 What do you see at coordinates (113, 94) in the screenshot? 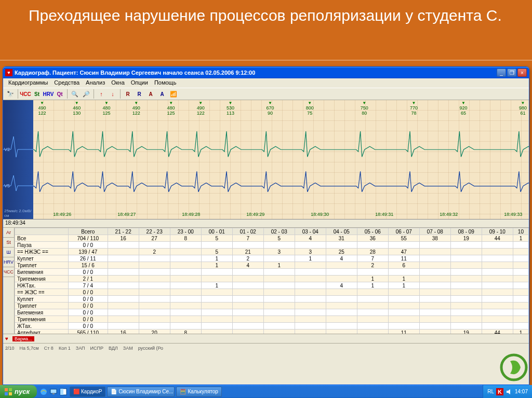
I see `down-arrow-icon: ↓` at bounding box center [113, 94].